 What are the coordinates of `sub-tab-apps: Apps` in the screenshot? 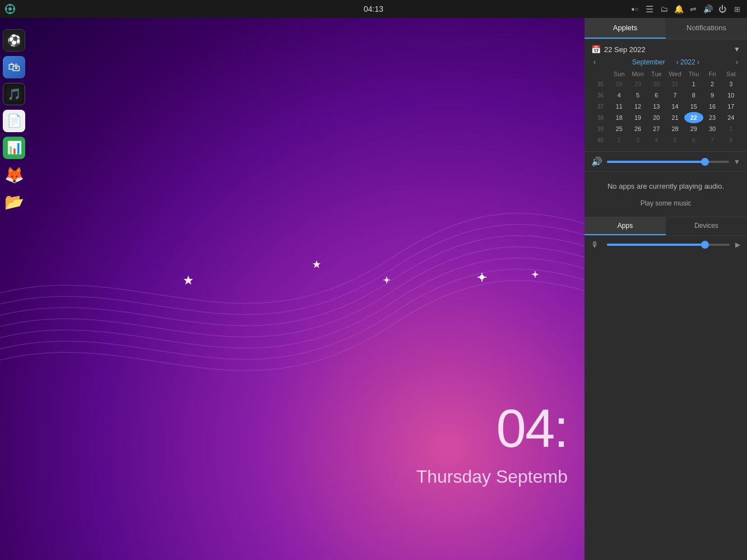 It's located at (625, 226).